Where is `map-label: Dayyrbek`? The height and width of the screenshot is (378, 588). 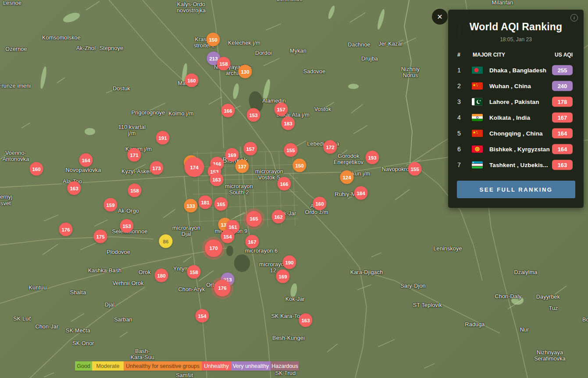
map-label: Dayyrbek is located at coordinates (548, 297).